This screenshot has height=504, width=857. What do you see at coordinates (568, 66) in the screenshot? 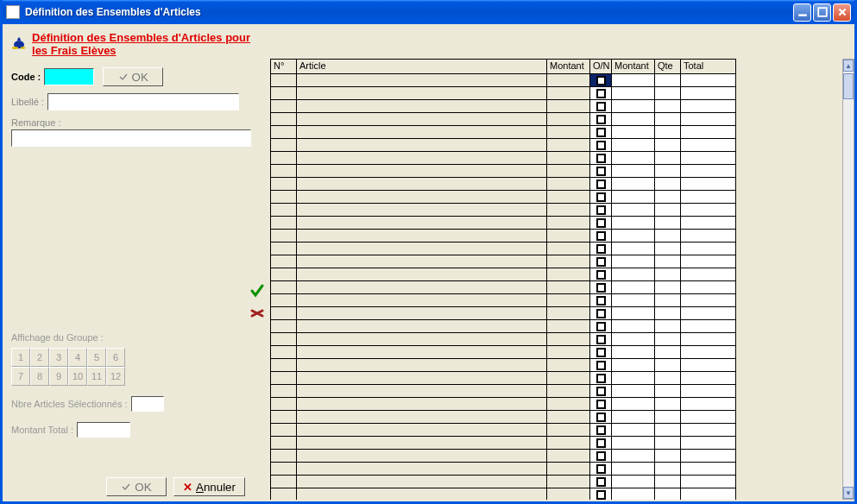
I see `col-header-montant: Montant` at bounding box center [568, 66].